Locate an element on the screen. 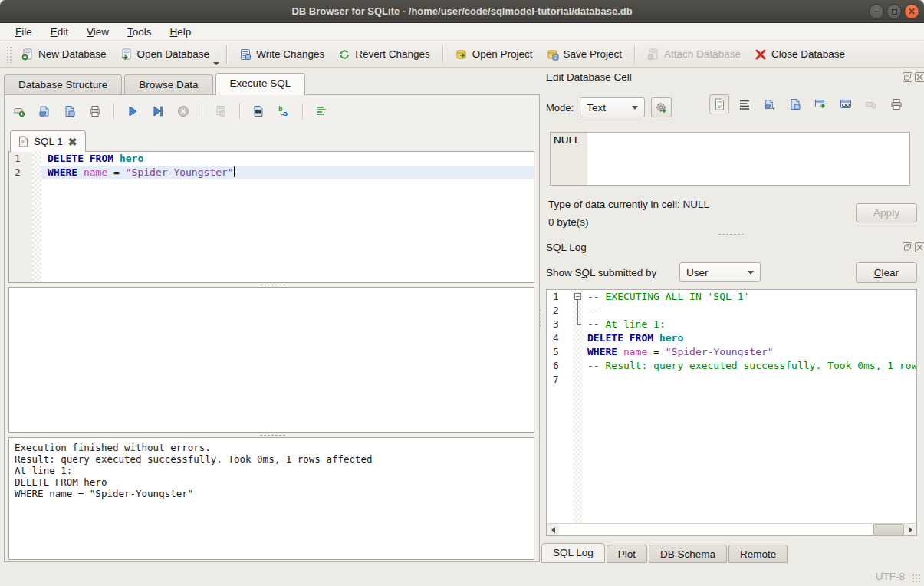 Image resolution: width=924 pixels, height=586 pixels. tab-plot: Plot is located at coordinates (627, 554).